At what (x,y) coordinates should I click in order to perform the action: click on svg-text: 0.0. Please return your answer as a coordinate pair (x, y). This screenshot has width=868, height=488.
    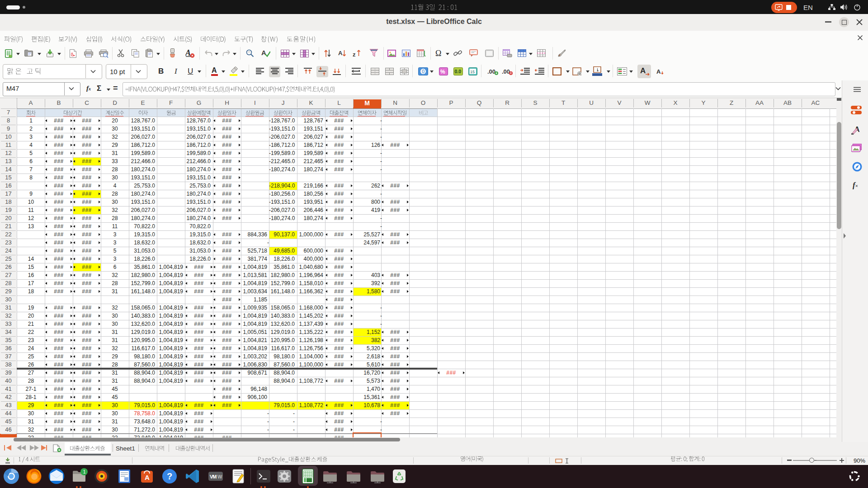
    Looking at the image, I should click on (458, 71).